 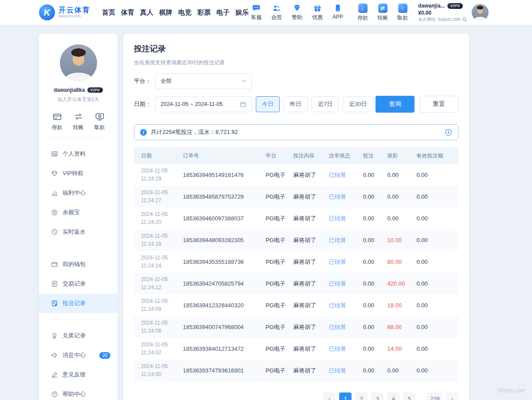 What do you see at coordinates (78, 284) in the screenshot?
I see `sidebar-item-transactions: 交易记录` at bounding box center [78, 284].